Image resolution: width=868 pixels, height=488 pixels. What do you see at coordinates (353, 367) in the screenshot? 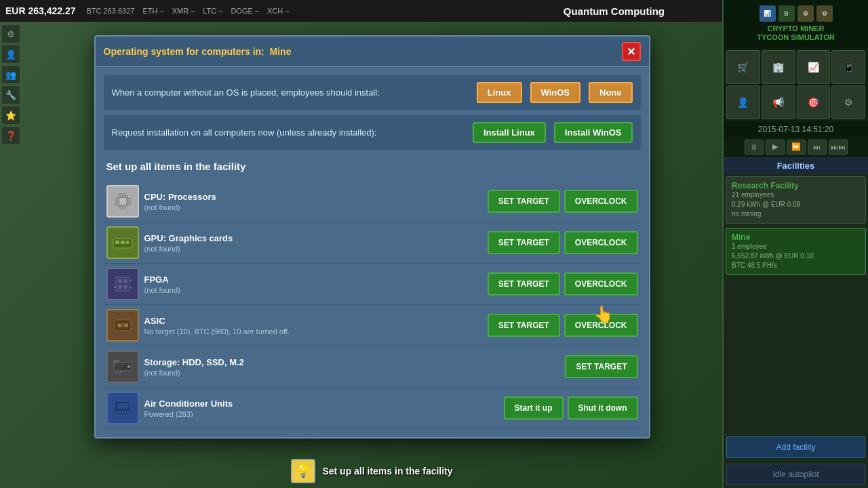
I see `storage-info: Storage: HDD, SSD, M.2 (not found)` at bounding box center [353, 367].